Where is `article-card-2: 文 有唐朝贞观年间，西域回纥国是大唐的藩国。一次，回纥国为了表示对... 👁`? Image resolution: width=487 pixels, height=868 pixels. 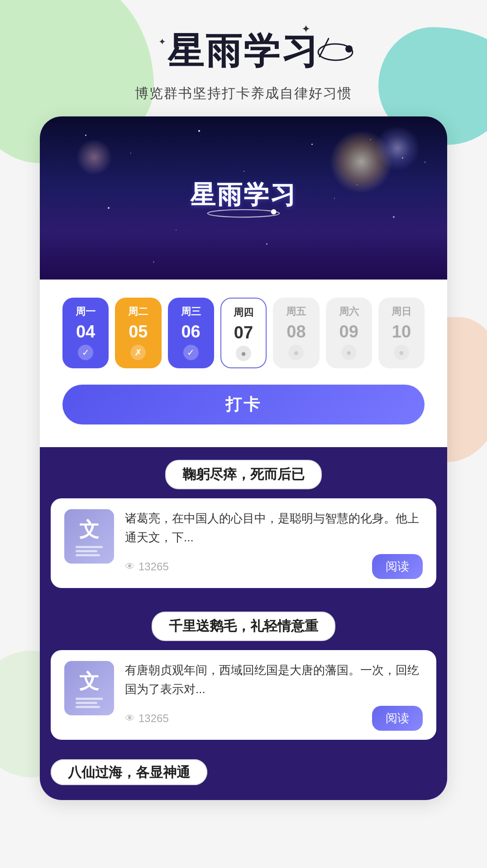 article-card-2: 文 有唐朝贞观年间，西域回纥国是大唐的藩国。一次，回纥国为了表示对... 👁 is located at coordinates (244, 695).